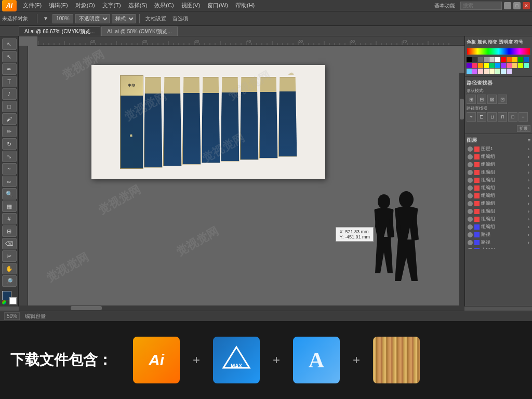 The image size is (532, 399). What do you see at coordinates (9, 94) in the screenshot?
I see `line-tool: /` at bounding box center [9, 94].